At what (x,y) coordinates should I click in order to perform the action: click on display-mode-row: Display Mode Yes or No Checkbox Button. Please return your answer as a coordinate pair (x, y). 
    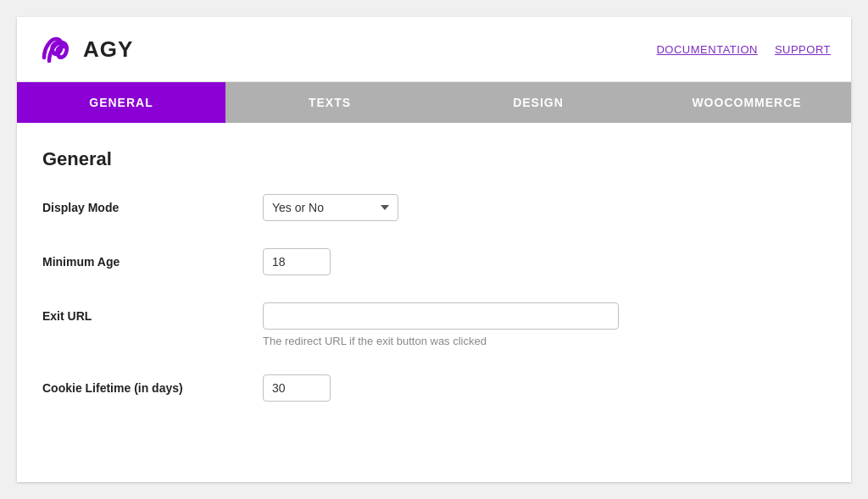
    Looking at the image, I should click on (434, 211).